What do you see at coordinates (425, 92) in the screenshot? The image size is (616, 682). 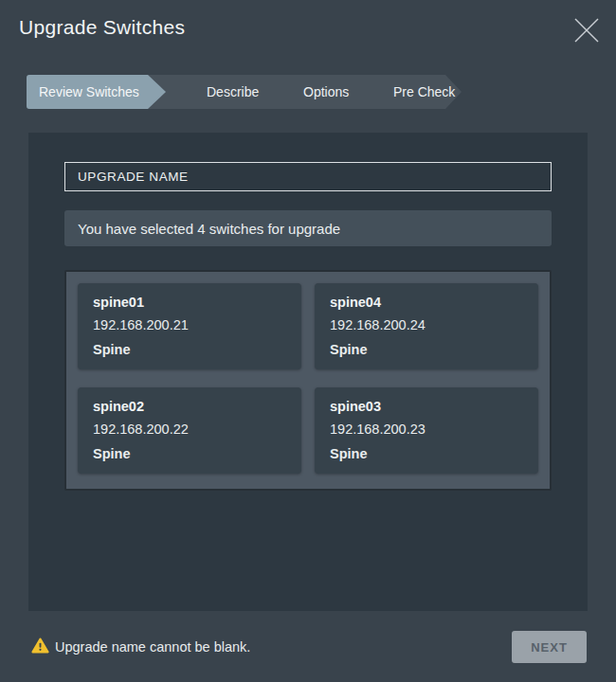 I see `step-pre-check: Pre Check` at bounding box center [425, 92].